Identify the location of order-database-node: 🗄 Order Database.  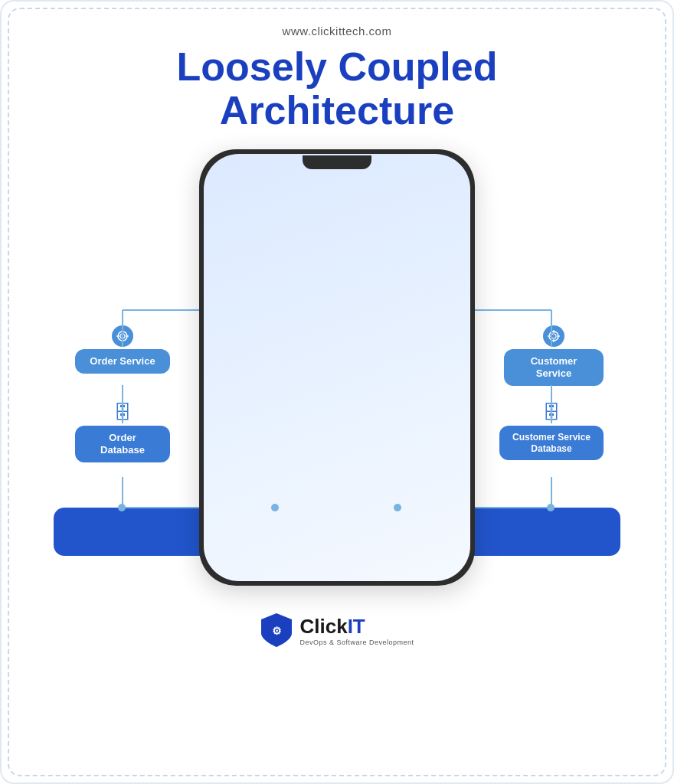
(123, 432).